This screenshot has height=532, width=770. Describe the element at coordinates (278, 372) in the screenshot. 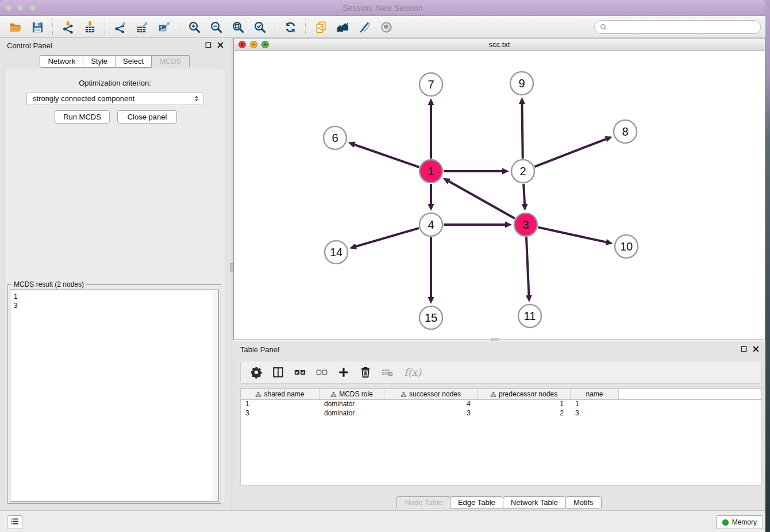

I see `column-layout-button` at that location.